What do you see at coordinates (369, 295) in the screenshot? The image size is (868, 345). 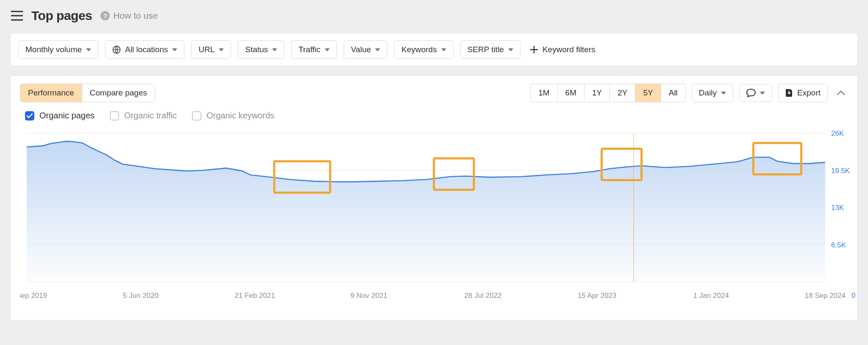 I see `svg-text: 9 Nov 2021` at bounding box center [369, 295].